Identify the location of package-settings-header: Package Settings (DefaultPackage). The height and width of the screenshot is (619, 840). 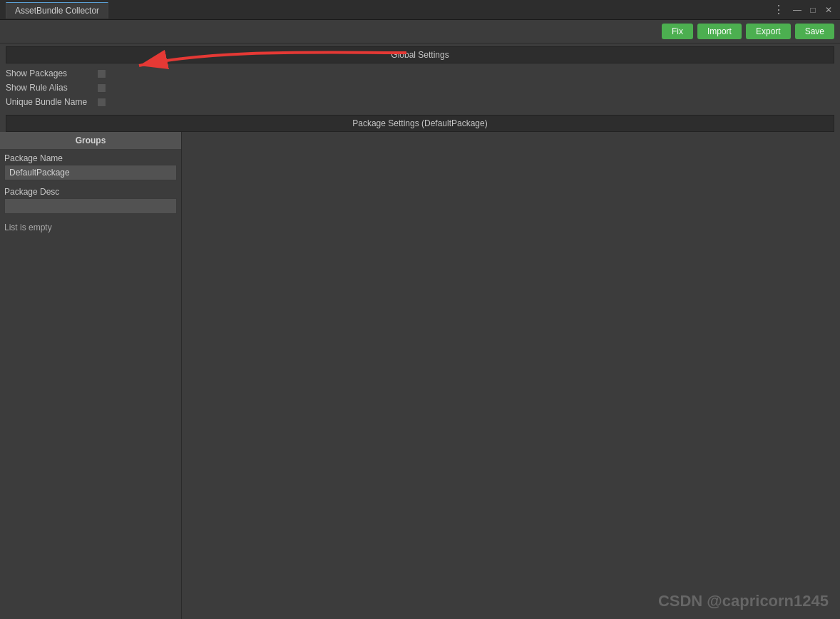
(420, 123).